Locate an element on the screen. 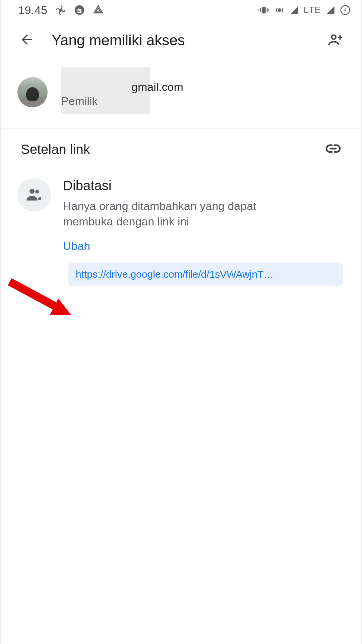 This screenshot has width=362, height=644. copy-link-button is located at coordinates (333, 149).